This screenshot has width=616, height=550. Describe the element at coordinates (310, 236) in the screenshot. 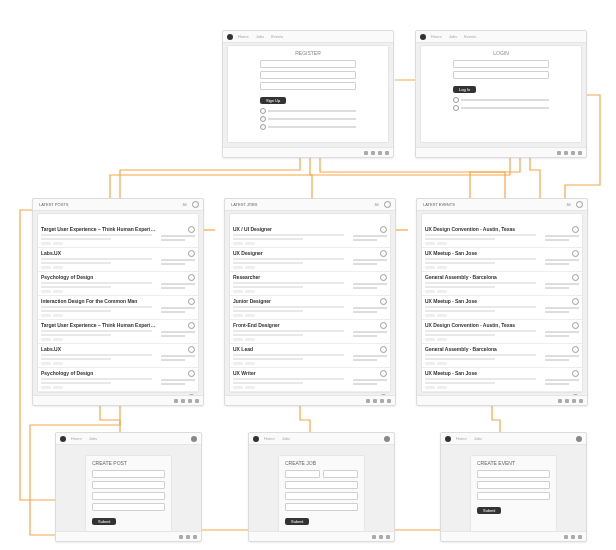

I see `list-row: UX / UI Designer` at that location.